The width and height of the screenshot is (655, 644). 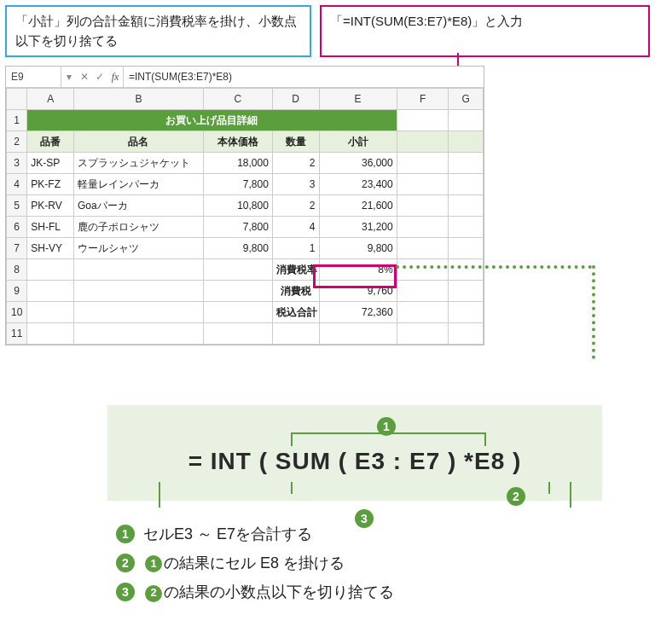 I want to click on cell: 10,800, so click(x=237, y=206).